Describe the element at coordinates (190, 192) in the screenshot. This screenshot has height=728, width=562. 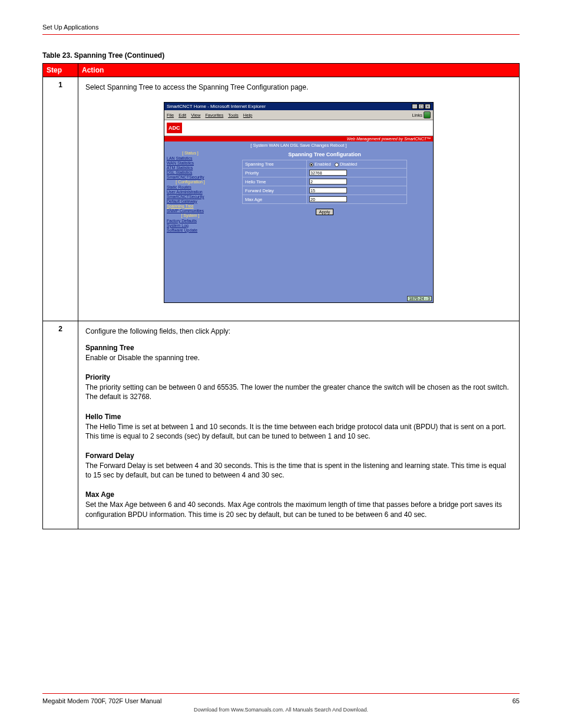
I see `sidebar-item-user-admin: User Administration` at that location.